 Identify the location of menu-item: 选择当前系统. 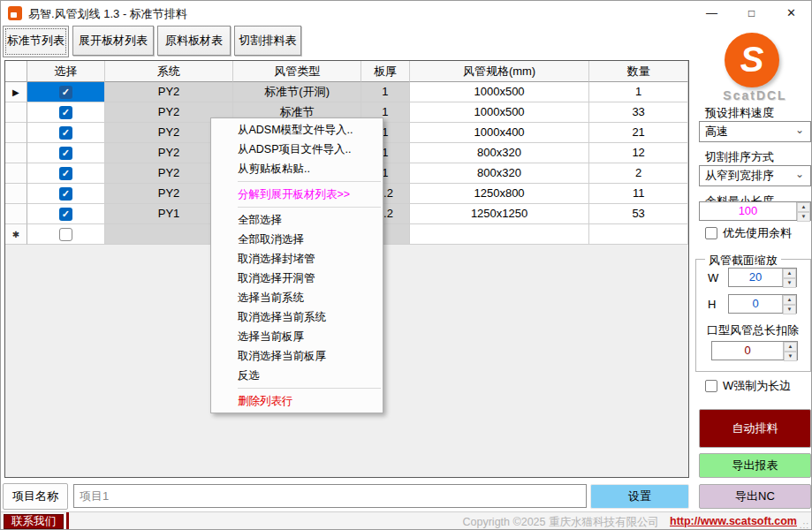
(297, 298).